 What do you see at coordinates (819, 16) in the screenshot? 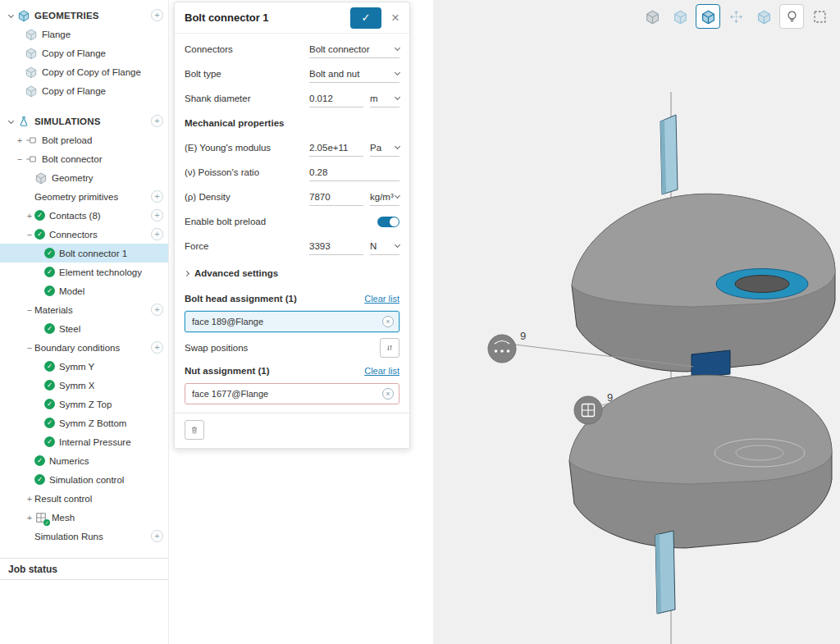
I see `box-select-button` at bounding box center [819, 16].